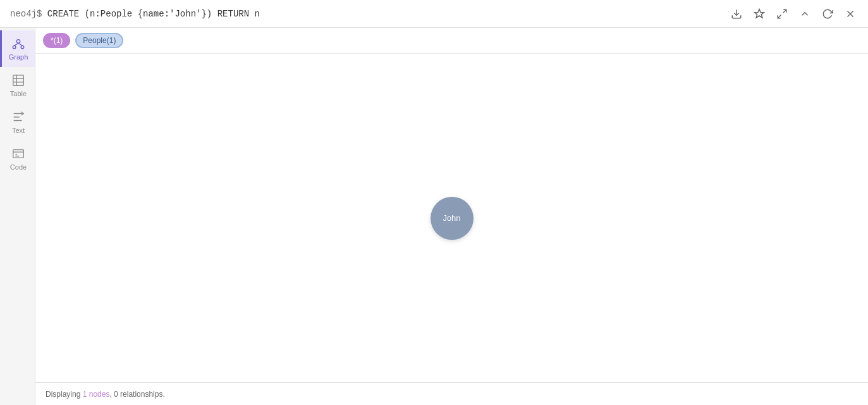 This screenshot has height=405, width=868. What do you see at coordinates (18, 130) in the screenshot?
I see `text-label: Text` at bounding box center [18, 130].